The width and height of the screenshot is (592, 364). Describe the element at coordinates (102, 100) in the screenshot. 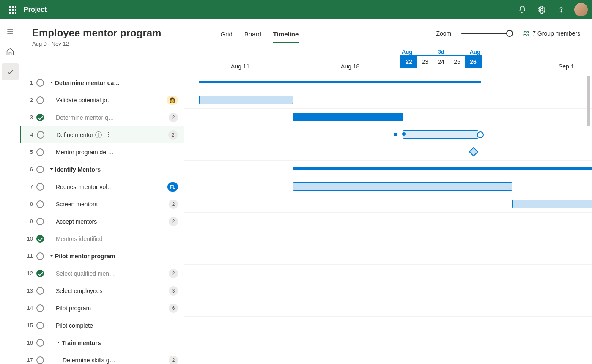

I see `task-row: 2Validate potential jo…👩` at that location.